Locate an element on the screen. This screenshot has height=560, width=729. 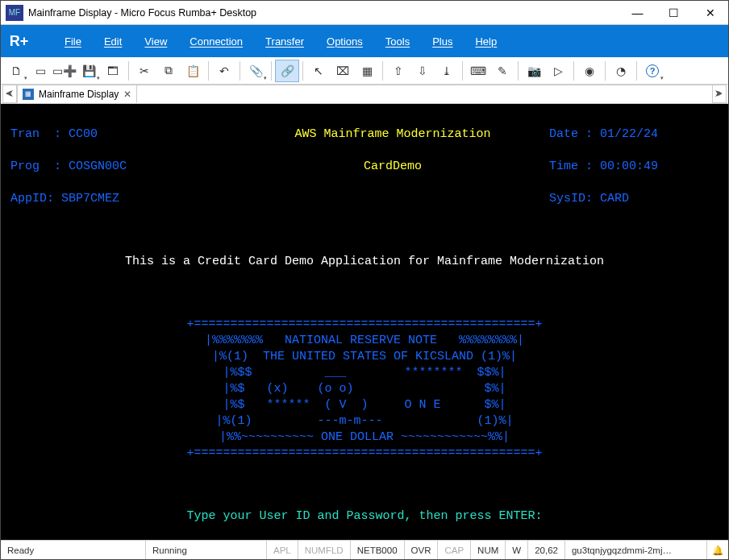
attach-icon: 📎▾ is located at coordinates (256, 71).